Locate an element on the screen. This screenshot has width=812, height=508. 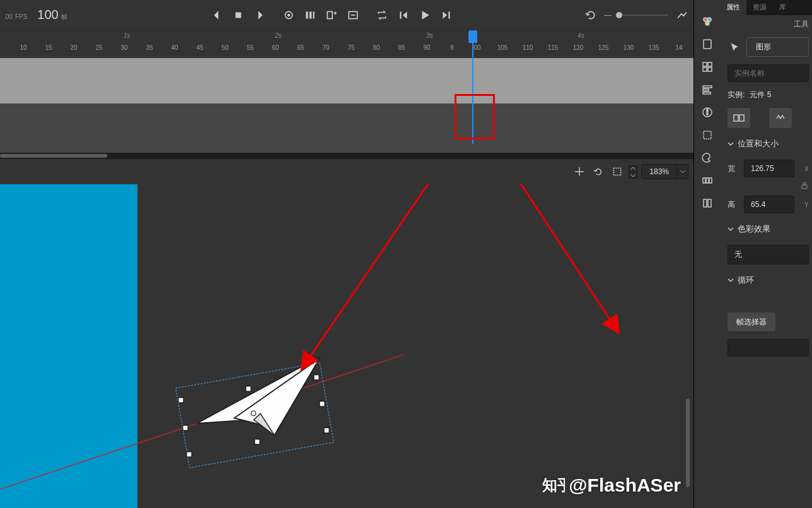
ruler-tick: 14 is located at coordinates (678, 48).